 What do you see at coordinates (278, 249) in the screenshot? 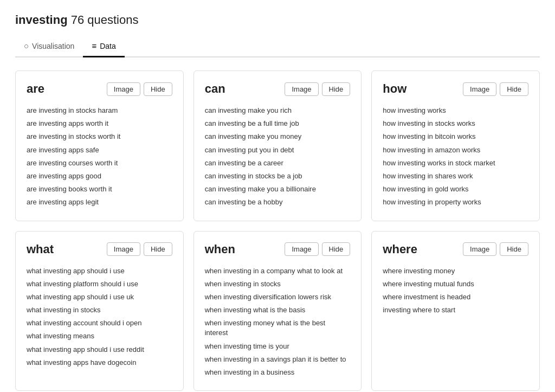
I see `card-header-when: whenImageHide` at bounding box center [278, 249].